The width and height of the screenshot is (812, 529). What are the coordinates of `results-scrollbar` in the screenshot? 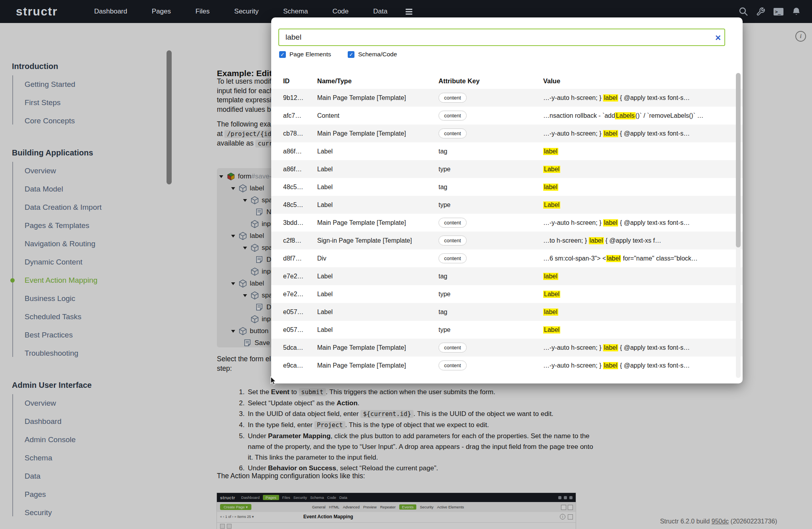 It's located at (738, 225).